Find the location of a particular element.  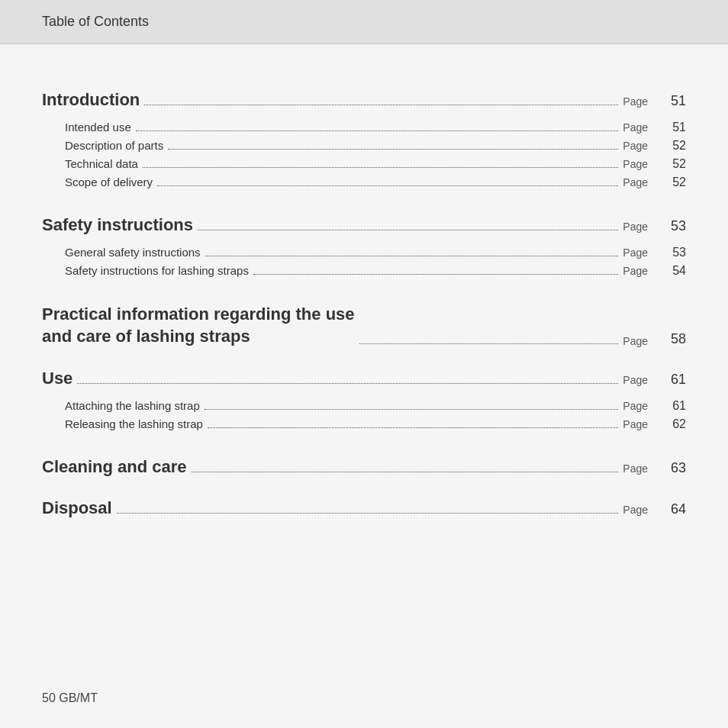

section-label: Safety instructions is located at coordinates (118, 225).